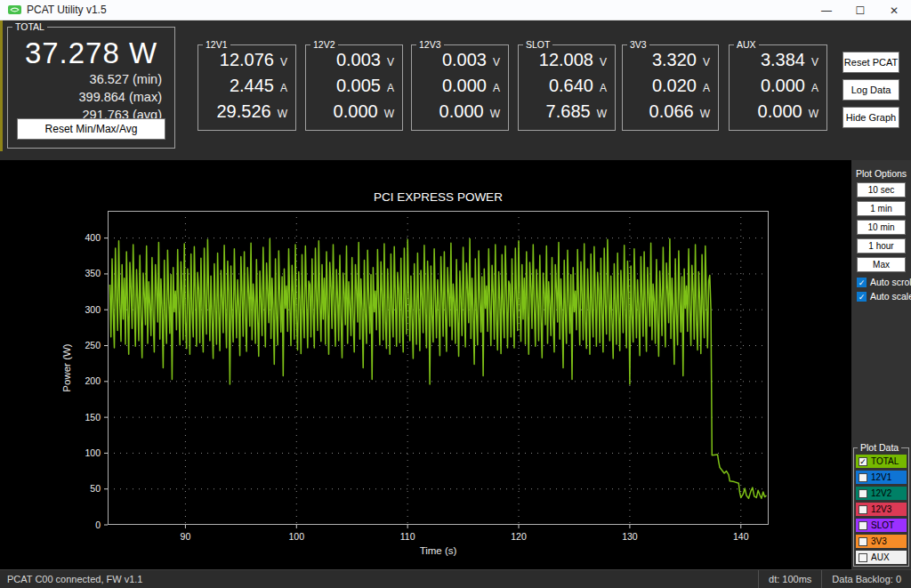  Describe the element at coordinates (881, 173) in the screenshot. I see `plot-options-label: Plot Options` at that location.